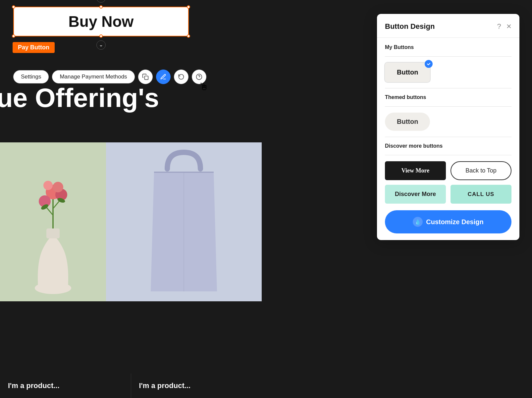  I want to click on pay-button-label: Pay Button, so click(34, 48).